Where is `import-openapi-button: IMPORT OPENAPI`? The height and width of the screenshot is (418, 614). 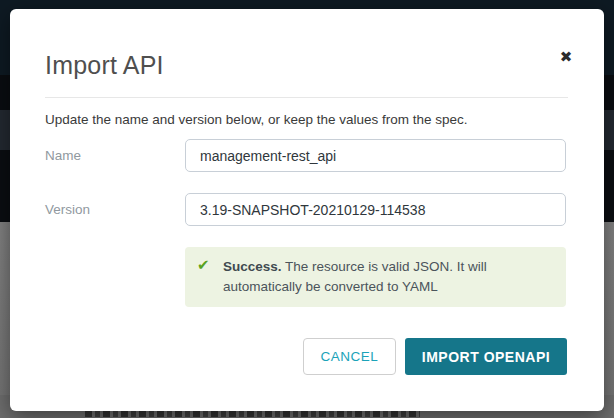
import-openapi-button: IMPORT OPENAPI is located at coordinates (486, 356).